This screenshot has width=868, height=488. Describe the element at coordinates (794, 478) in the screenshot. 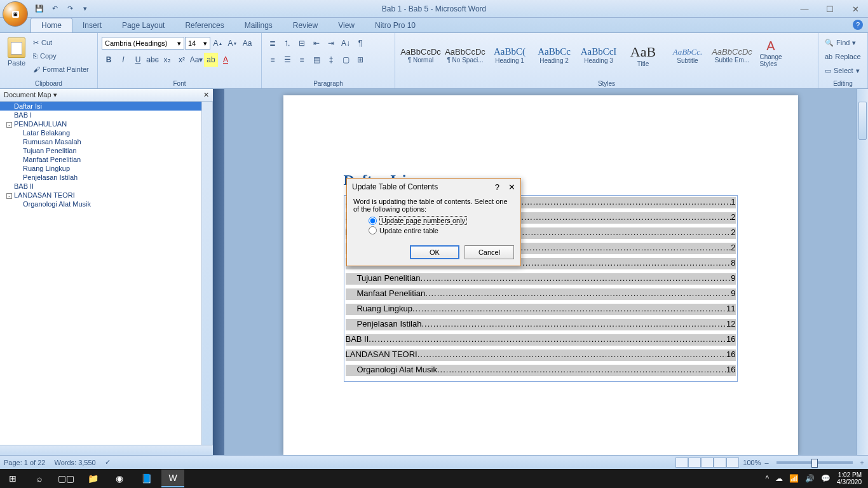

I see `network-icon: 📶` at that location.